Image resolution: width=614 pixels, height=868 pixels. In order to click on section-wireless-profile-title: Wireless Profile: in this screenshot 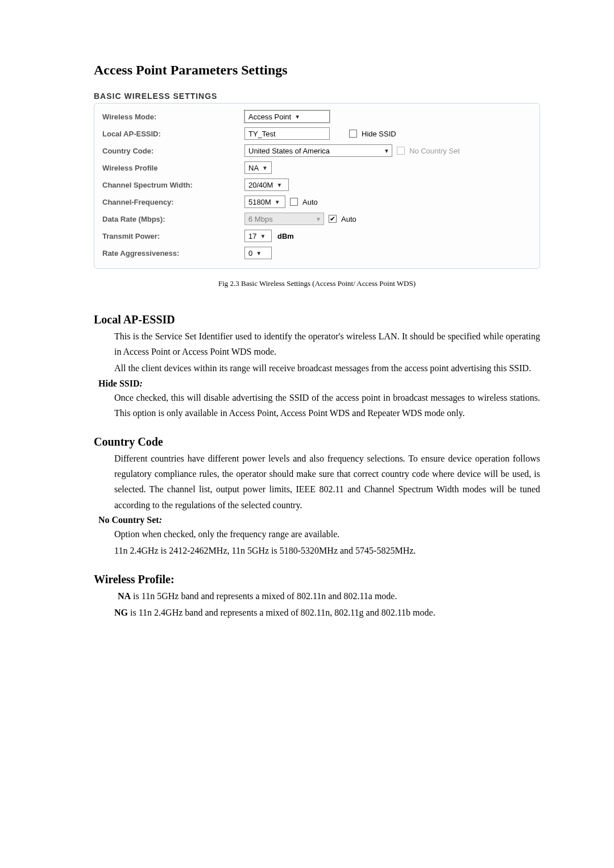, I will do `click(317, 580)`.